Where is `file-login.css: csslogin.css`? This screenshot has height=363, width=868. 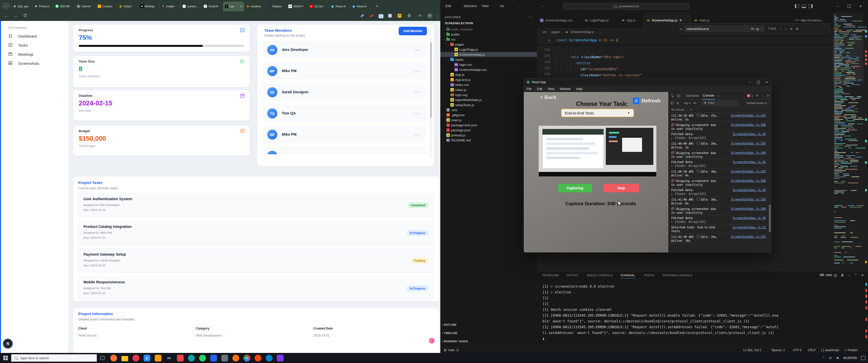
file-login.css: csslogin.css is located at coordinates (489, 65).